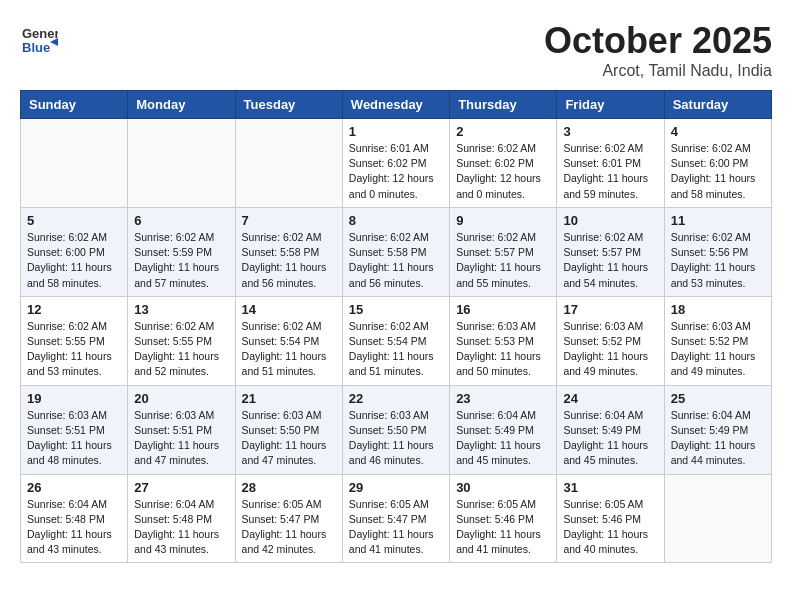 Image resolution: width=792 pixels, height=612 pixels. Describe the element at coordinates (610, 398) in the screenshot. I see `day-number: 24` at that location.